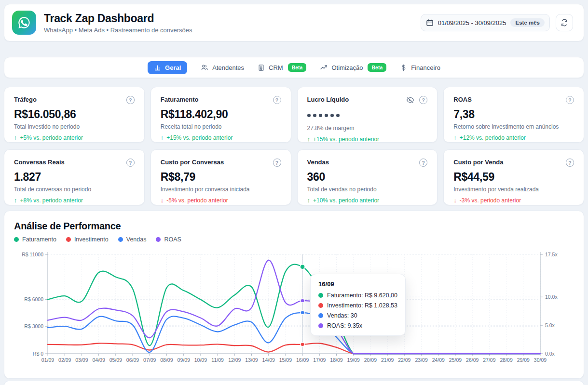 The image size is (588, 385). I want to click on kpi-card-roas: ROAS ? 7,38 Retorno sobre investimento e…, so click(514, 115).